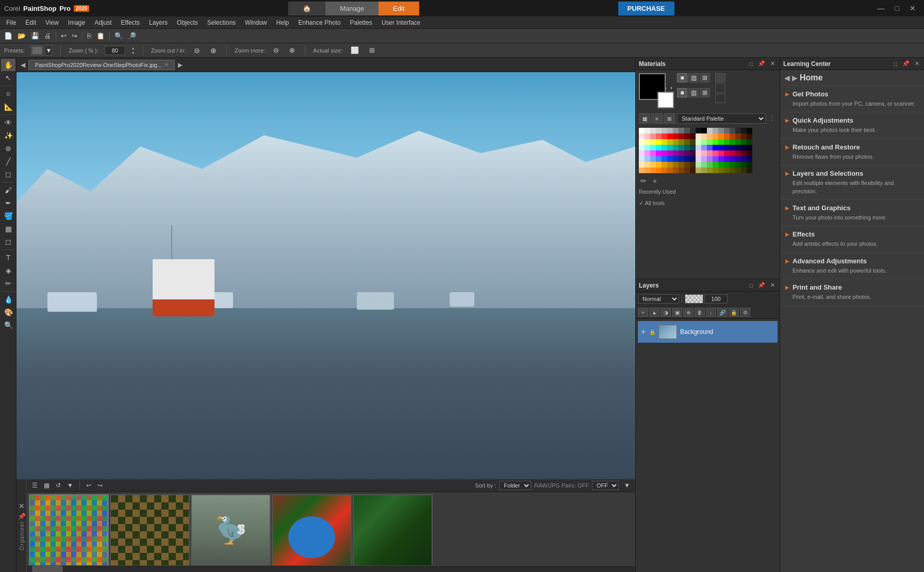  I want to click on palette-dropdown: Standard Palette, so click(721, 119).